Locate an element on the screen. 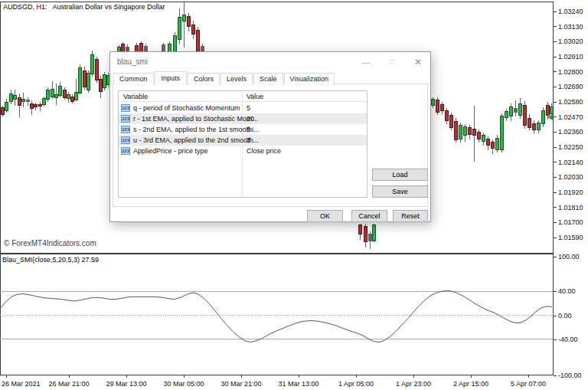 This screenshot has height=390, width=588. time-axis-label: 30 Mar 05:00 is located at coordinates (184, 384).